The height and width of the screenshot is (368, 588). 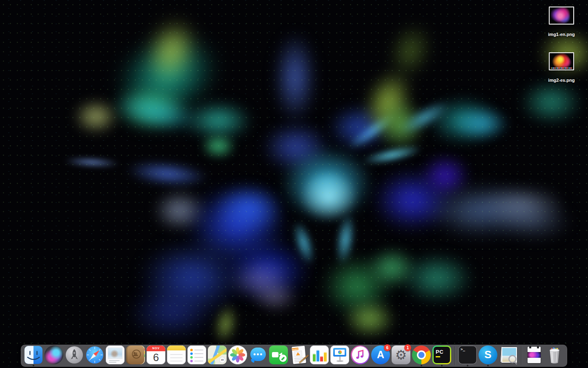 What do you see at coordinates (508, 356) in the screenshot?
I see `dock-item-preview` at bounding box center [508, 356].